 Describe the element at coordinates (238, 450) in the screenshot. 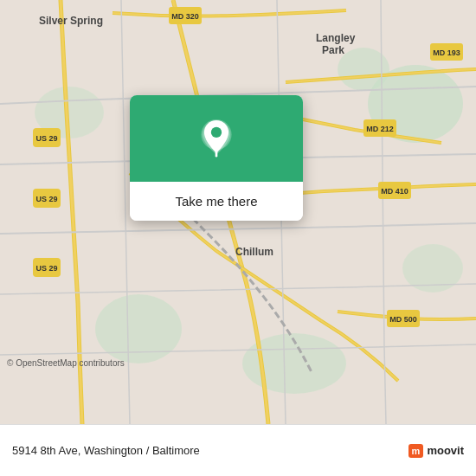

I see `bottom-bar: 5914 8th Ave, Washington / Baltimore m m…` at that location.